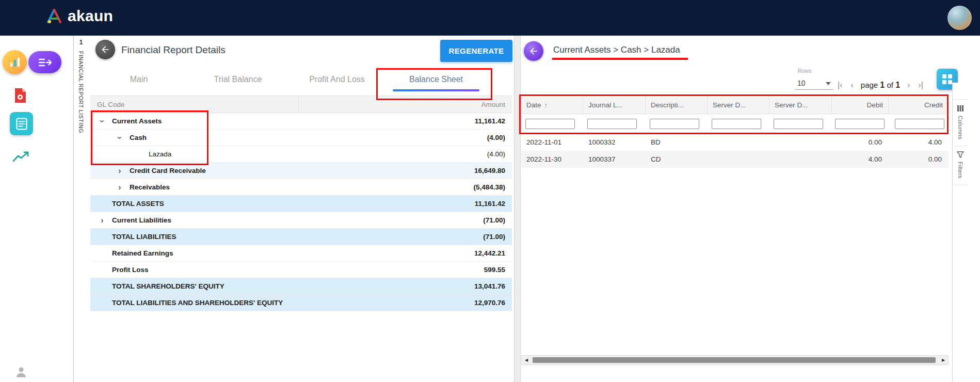  I want to click on column-header-descripti: Descripti..., so click(677, 105).